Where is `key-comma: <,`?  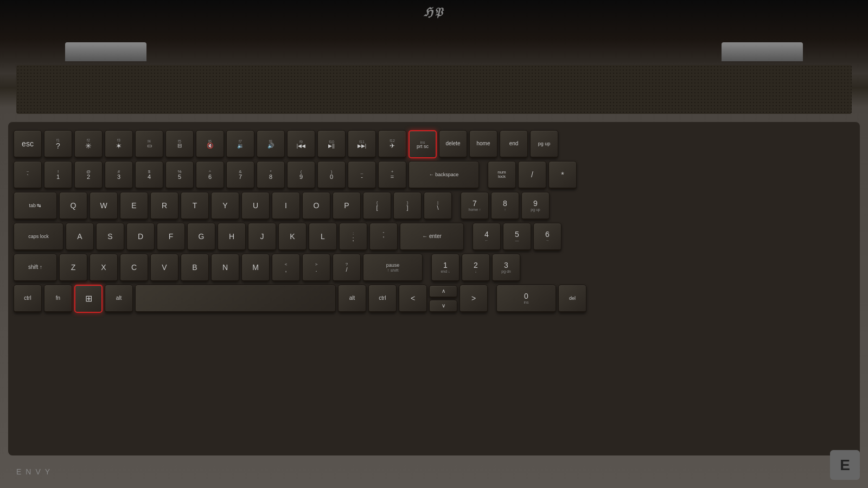
key-comma: <, is located at coordinates (286, 268).